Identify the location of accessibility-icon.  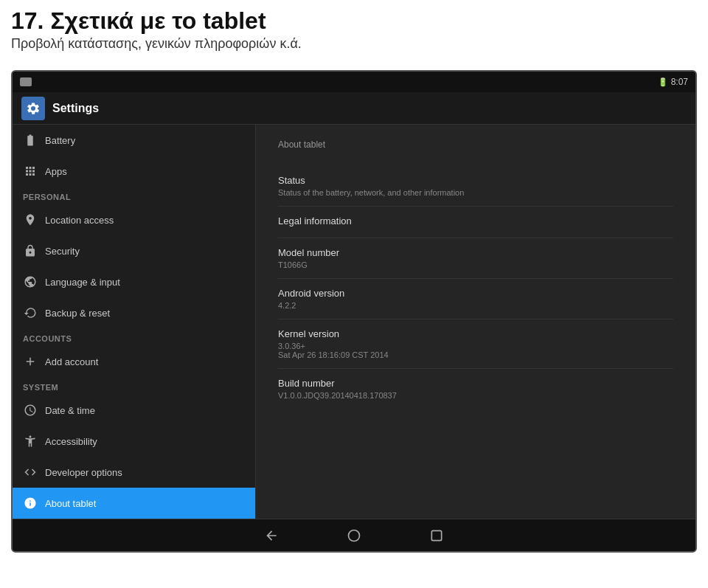
(30, 441).